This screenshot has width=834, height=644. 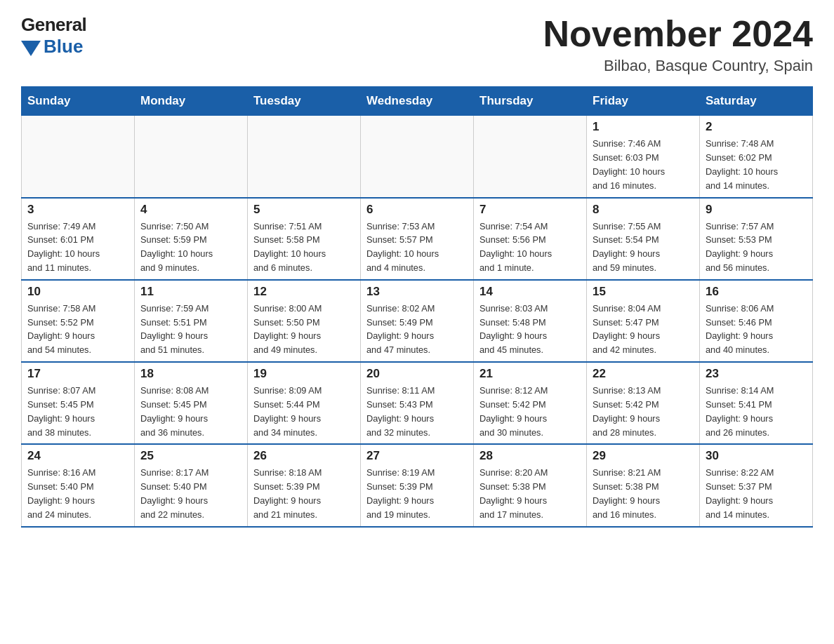 What do you see at coordinates (191, 330) in the screenshot?
I see `day-info: Sunrise: 7:59 AMSunset: 5:51 PMDaylight:…` at bounding box center [191, 330].